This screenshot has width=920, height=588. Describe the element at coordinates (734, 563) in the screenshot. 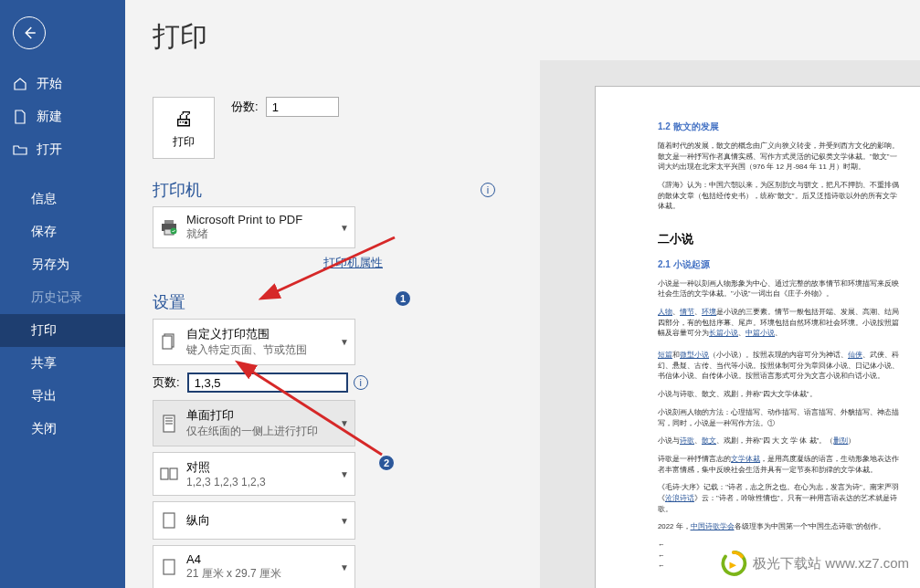

I see `watermark-logo-icon` at that location.